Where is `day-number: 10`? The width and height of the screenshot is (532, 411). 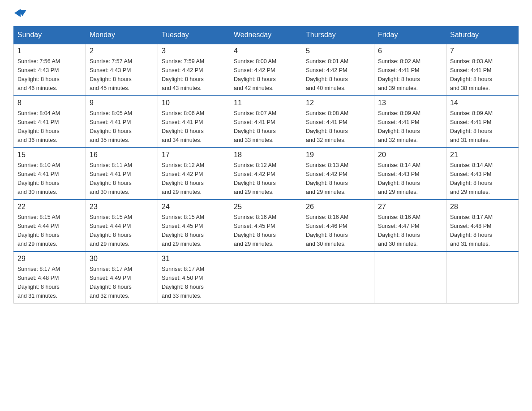
day-number: 10 is located at coordinates (194, 103).